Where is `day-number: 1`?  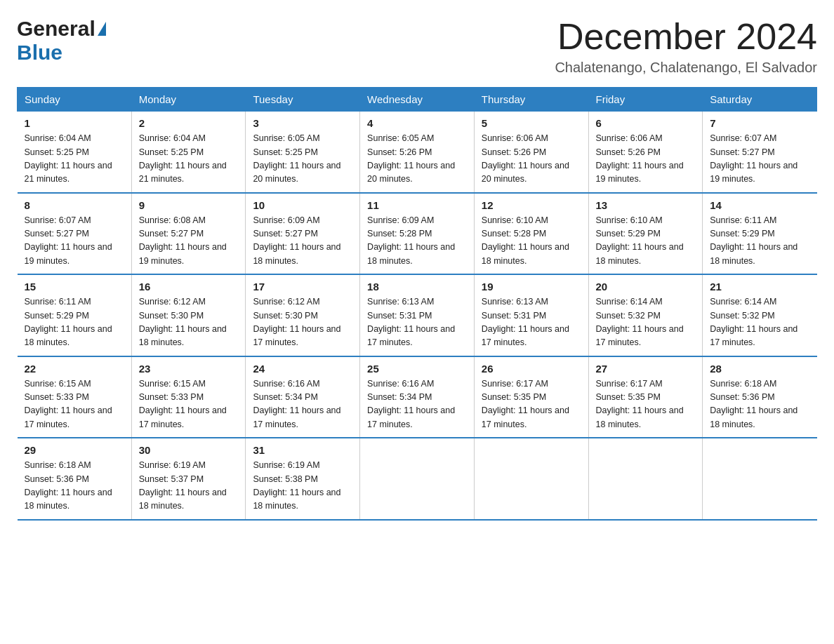 day-number: 1 is located at coordinates (74, 123).